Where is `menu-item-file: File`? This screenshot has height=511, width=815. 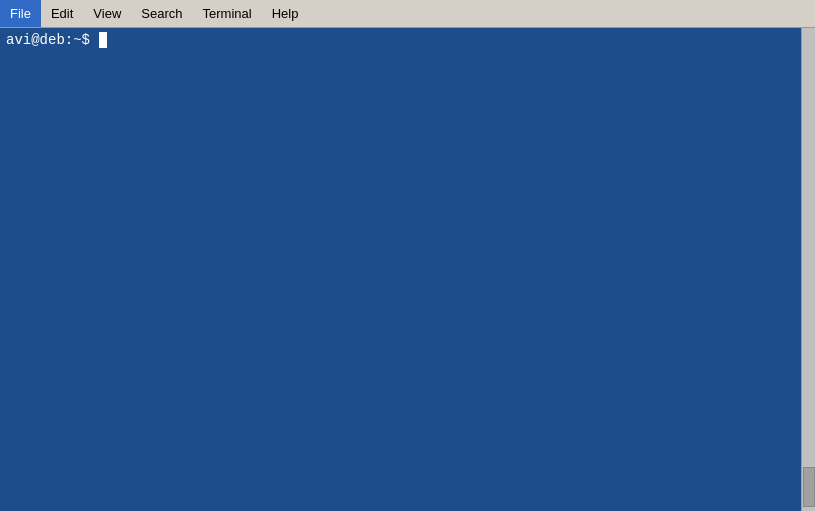 menu-item-file: File is located at coordinates (20, 14).